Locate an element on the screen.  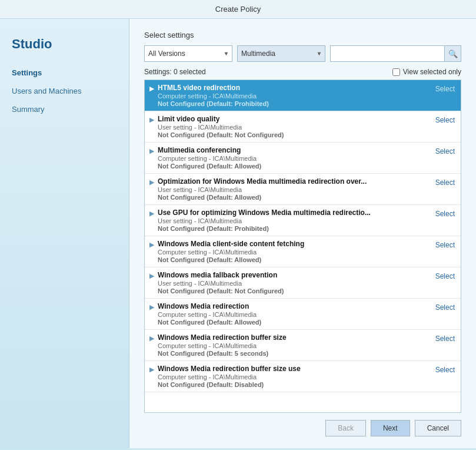
setting-status-windows-media-client-fetching: Not Configured (Default: Allowed) is located at coordinates (294, 260).